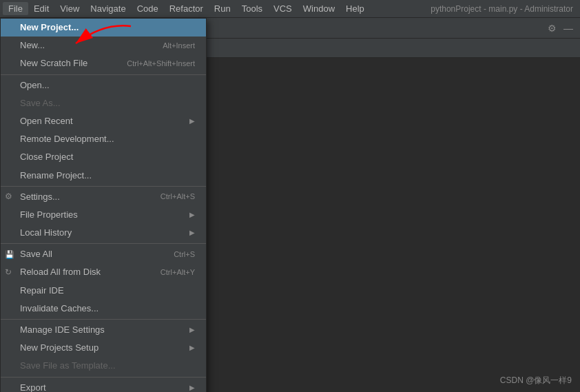  Describe the element at coordinates (355, 8) in the screenshot. I see `menu-help: Help` at that location.